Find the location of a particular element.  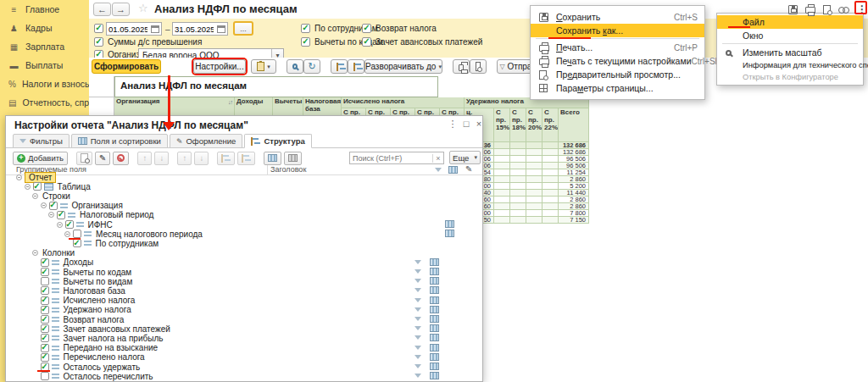

menu-item: Окно is located at coordinates (790, 36).